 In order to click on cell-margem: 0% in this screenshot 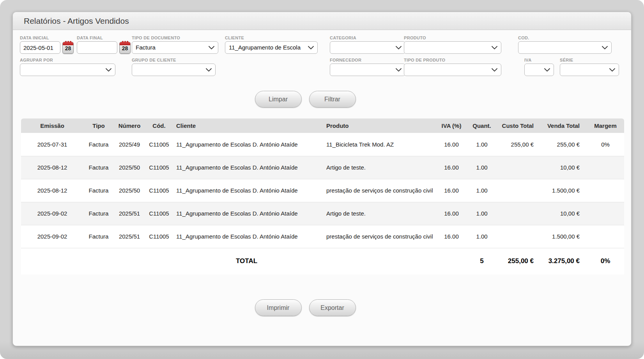, I will do `click(605, 144)`.